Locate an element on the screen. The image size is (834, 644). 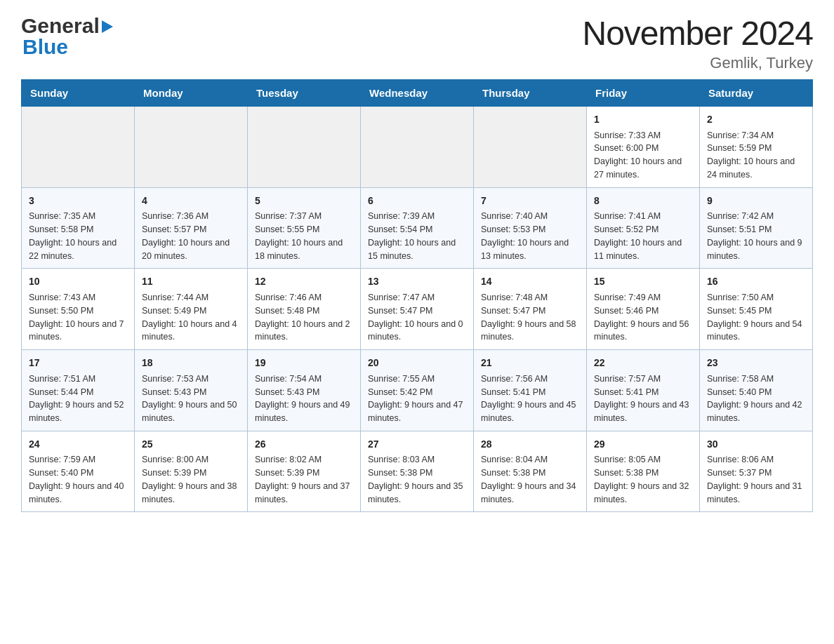
calendar-cell: 7Sunrise: 7:40 AM Sunset: 5:53 PM Daylig… is located at coordinates (531, 228).